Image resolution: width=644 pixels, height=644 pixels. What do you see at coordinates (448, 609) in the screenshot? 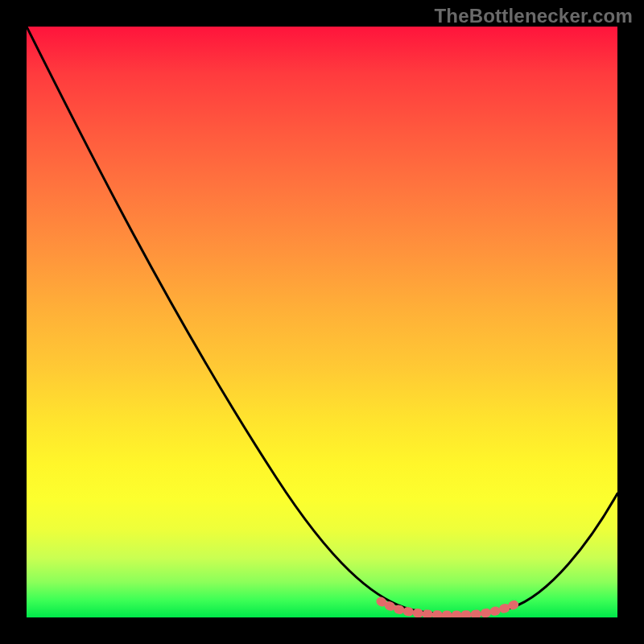
I see `chart-valley-marker` at bounding box center [448, 609].